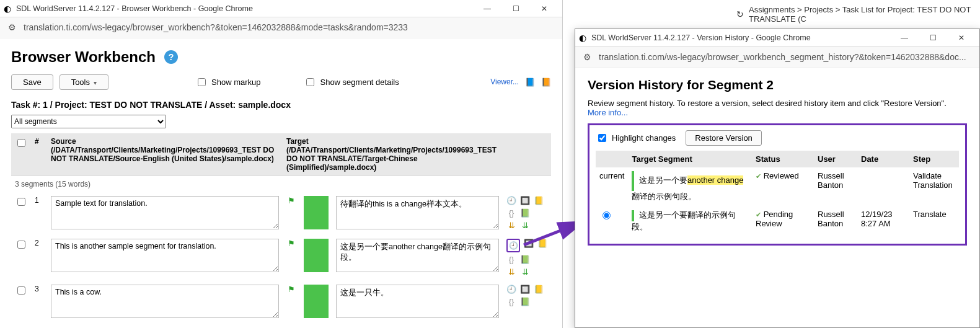 Image resolution: width=980 pixels, height=328 pixels. Describe the element at coordinates (783, 159) in the screenshot. I see `col-status: Status` at that location.